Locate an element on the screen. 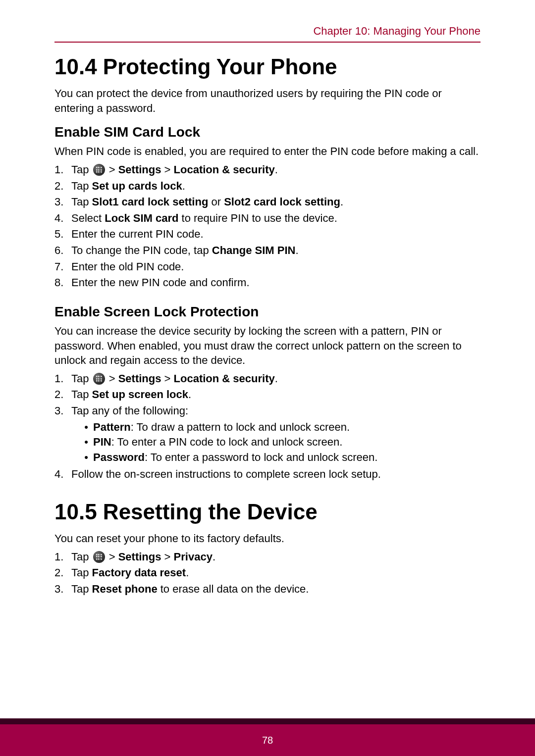  list-item: • Password: To enter a password to lock … is located at coordinates (280, 457).